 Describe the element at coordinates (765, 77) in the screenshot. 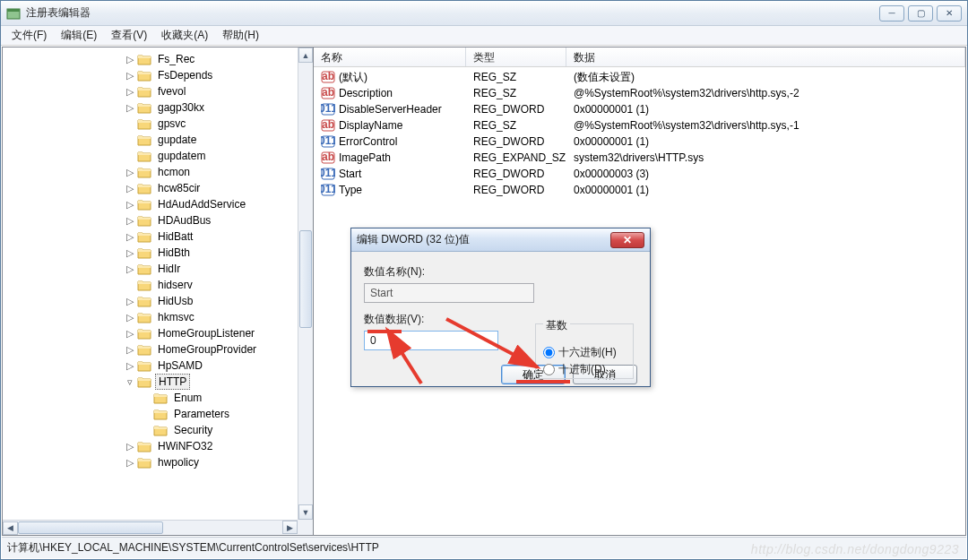

I see `value-data: (数值未设置)` at that location.